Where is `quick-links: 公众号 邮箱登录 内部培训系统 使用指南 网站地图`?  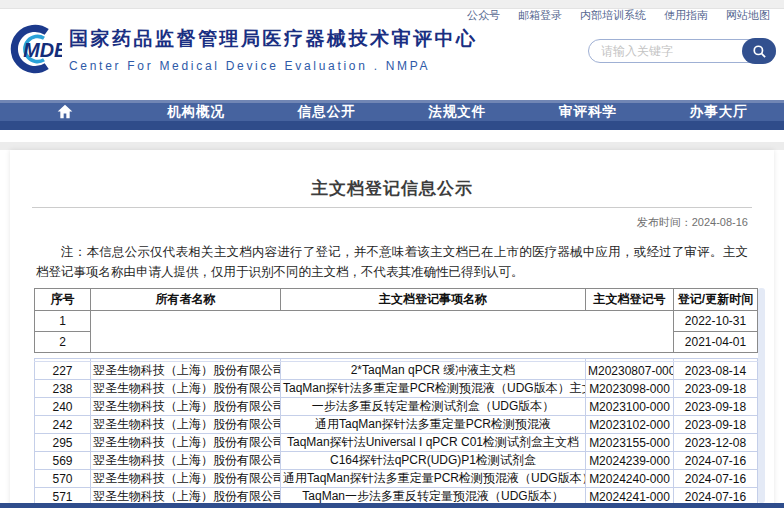
quick-links: 公众号 邮箱登录 内部培训系统 使用指南 网站地图 is located at coordinates (618, 16).